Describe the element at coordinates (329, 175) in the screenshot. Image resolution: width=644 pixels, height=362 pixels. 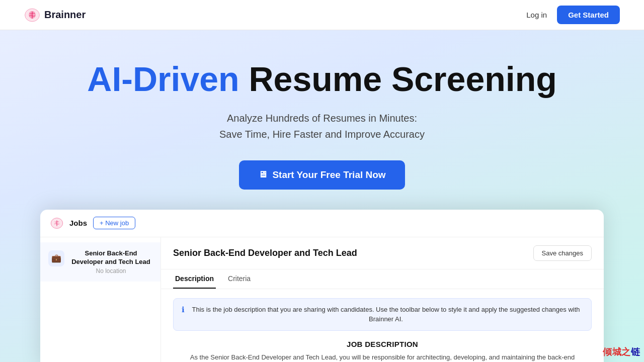
I see `cta-label: Start Your Free Trial Now` at that location.